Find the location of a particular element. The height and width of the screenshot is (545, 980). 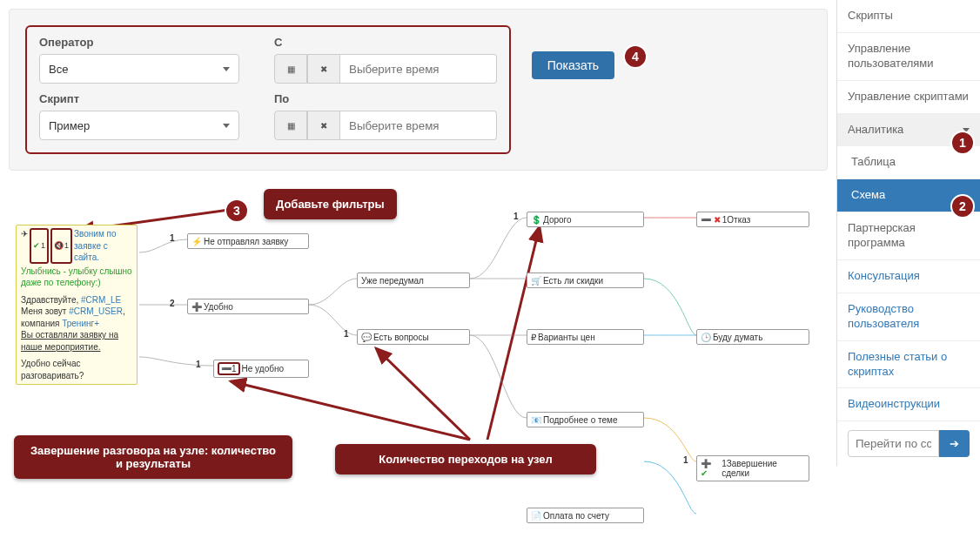

callout-transitions: Количество переходов на узел is located at coordinates (466, 460).